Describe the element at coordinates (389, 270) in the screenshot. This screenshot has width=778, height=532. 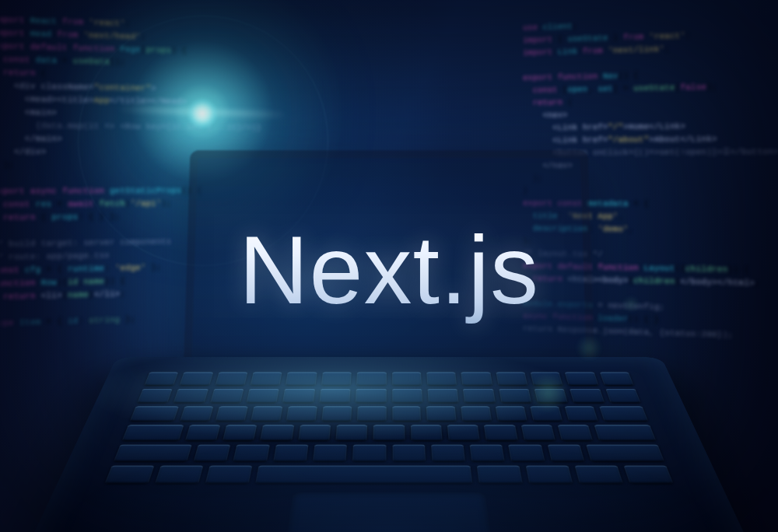
I see `title-text: Next.js` at that location.